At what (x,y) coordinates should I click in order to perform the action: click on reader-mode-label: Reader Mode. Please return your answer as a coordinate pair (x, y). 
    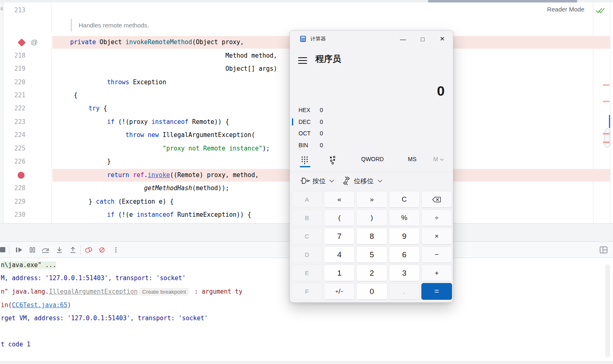
    Looking at the image, I should click on (566, 9).